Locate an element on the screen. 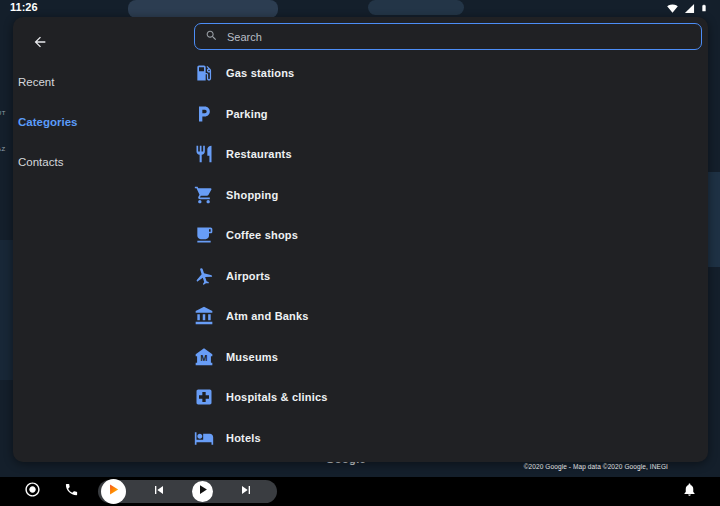  hotel-bed-icon is located at coordinates (204, 438).